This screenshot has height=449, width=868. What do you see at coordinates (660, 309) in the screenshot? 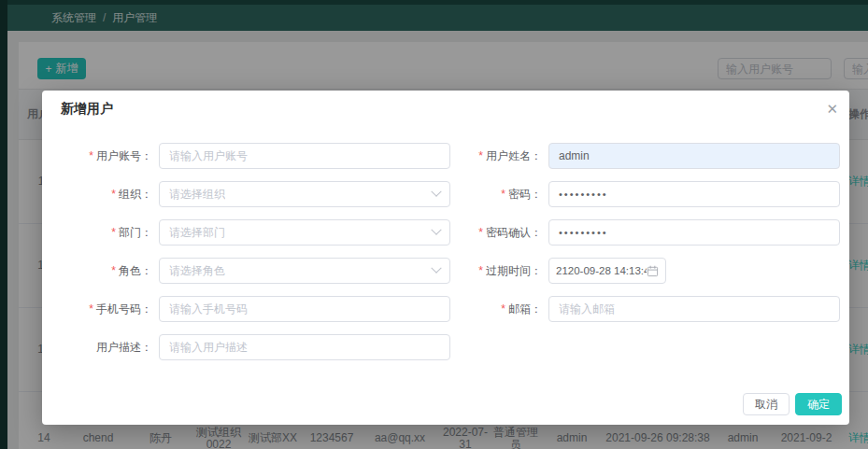
I see `form-field-row: *邮箱：请输入邮箱` at bounding box center [660, 309].